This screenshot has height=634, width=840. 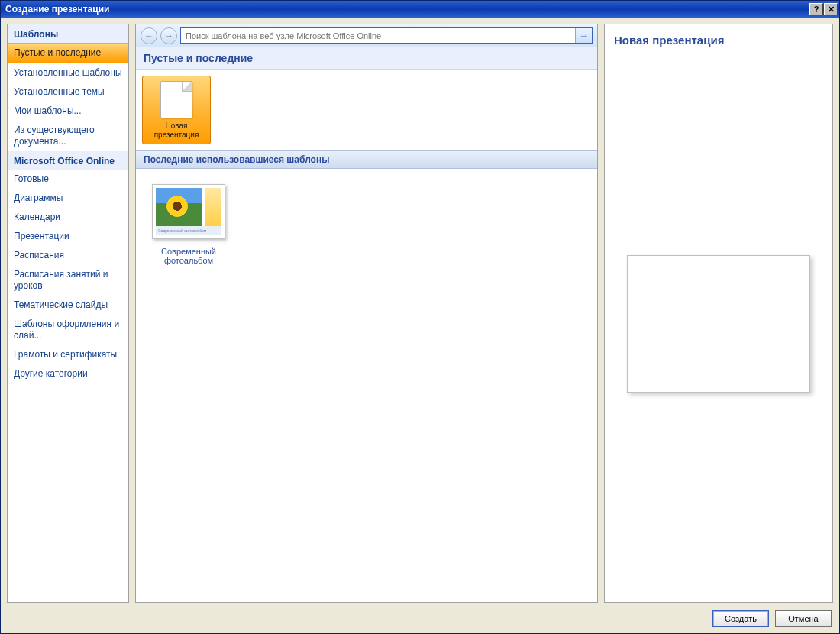 What do you see at coordinates (149, 36) in the screenshot?
I see `nav-back-button: ←` at bounding box center [149, 36].